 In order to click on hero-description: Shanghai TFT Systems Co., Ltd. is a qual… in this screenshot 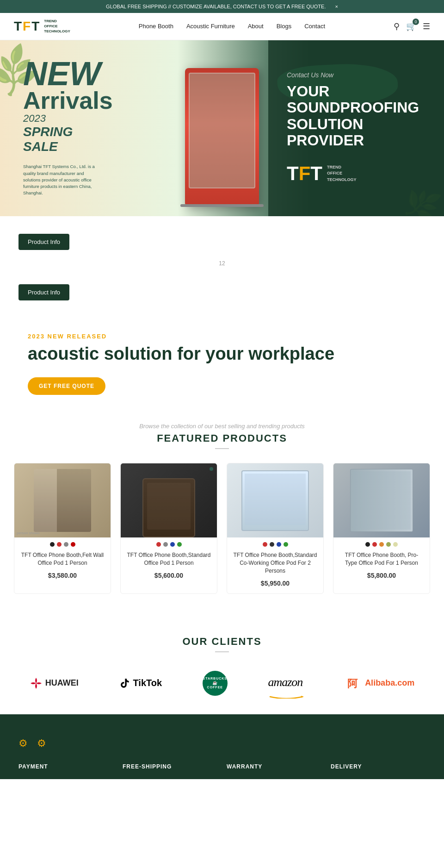, I will do `click(60, 180)`.